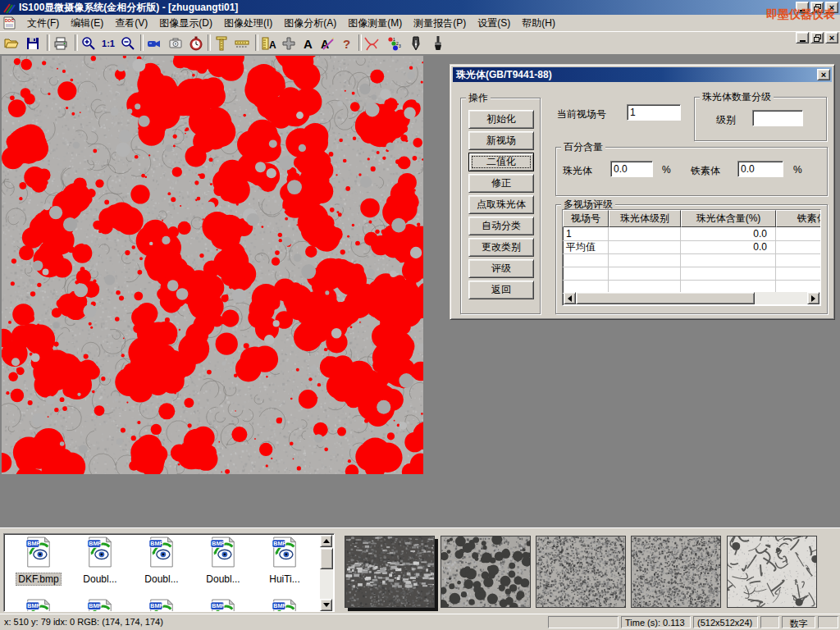  What do you see at coordinates (162, 605) in the screenshot?
I see `file-item-row2-2: BMP` at bounding box center [162, 605].